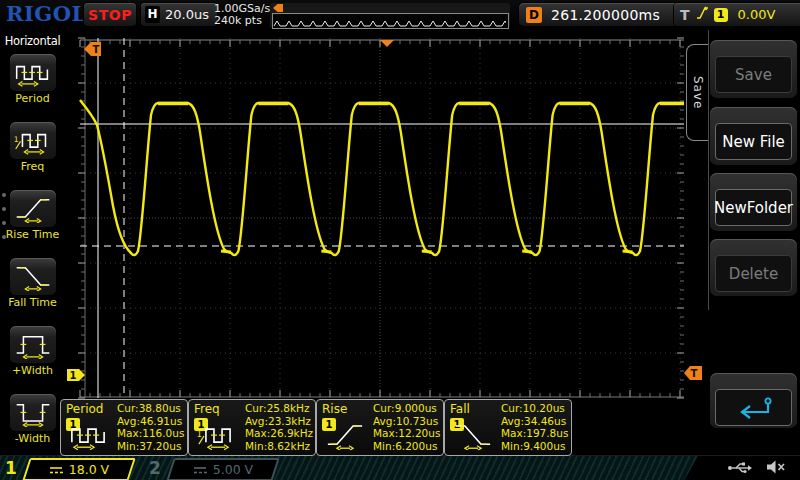  What do you see at coordinates (33, 344) in the screenshot?
I see `pwidth-icon` at bounding box center [33, 344].